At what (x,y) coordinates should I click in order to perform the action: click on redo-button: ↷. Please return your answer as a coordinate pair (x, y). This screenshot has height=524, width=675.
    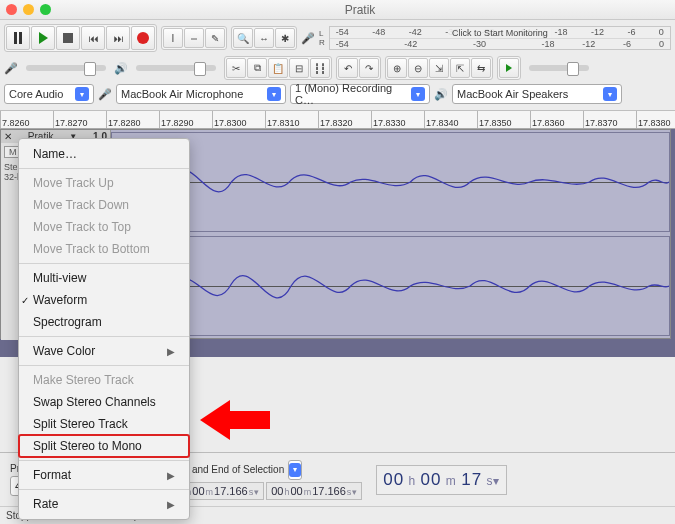
    Looking at the image, I should click on (369, 68).